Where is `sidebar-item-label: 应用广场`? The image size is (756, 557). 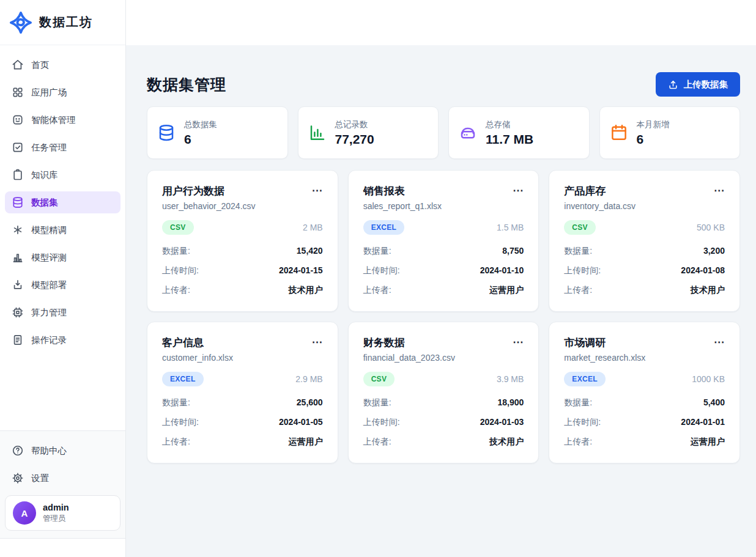
sidebar-item-label: 应用广场 is located at coordinates (49, 93).